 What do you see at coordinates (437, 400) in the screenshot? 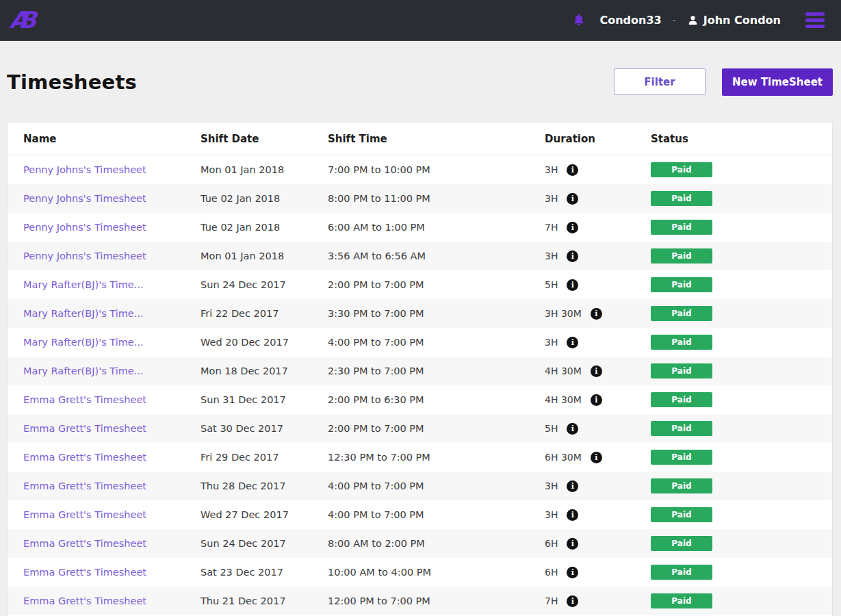
I see `shift-time-cell: 2:00 PM to 6:30 PM` at bounding box center [437, 400].